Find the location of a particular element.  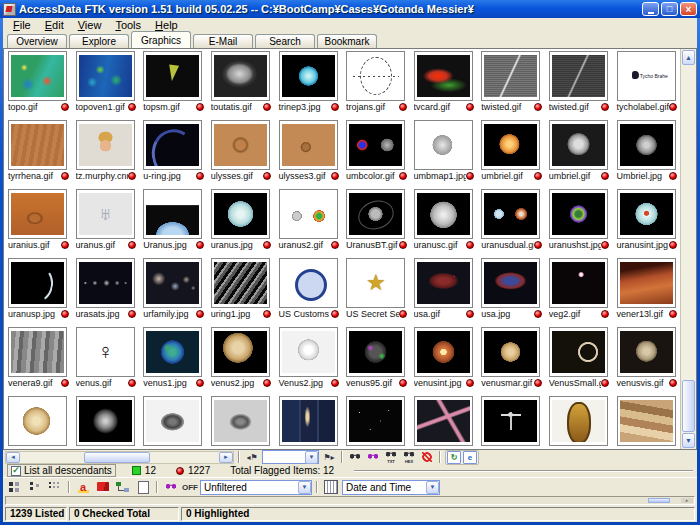

report-icon is located at coordinates (143, 487).